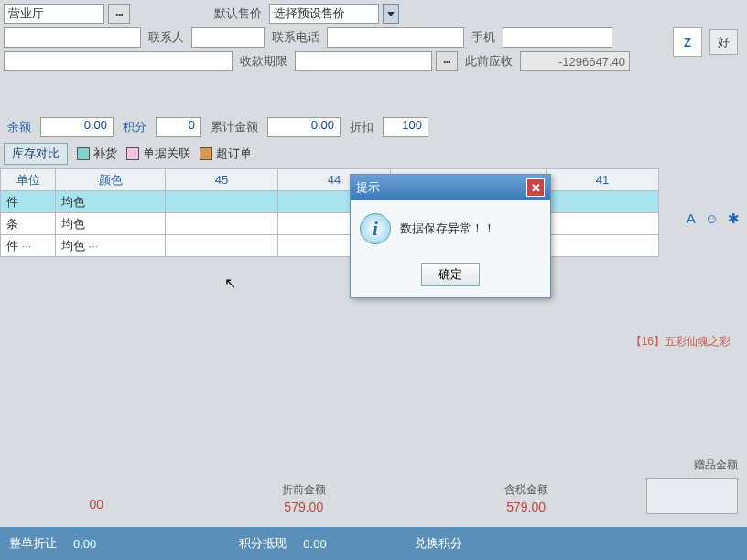  Describe the element at coordinates (391, 15) in the screenshot. I see `chevron-down-icon` at that location.